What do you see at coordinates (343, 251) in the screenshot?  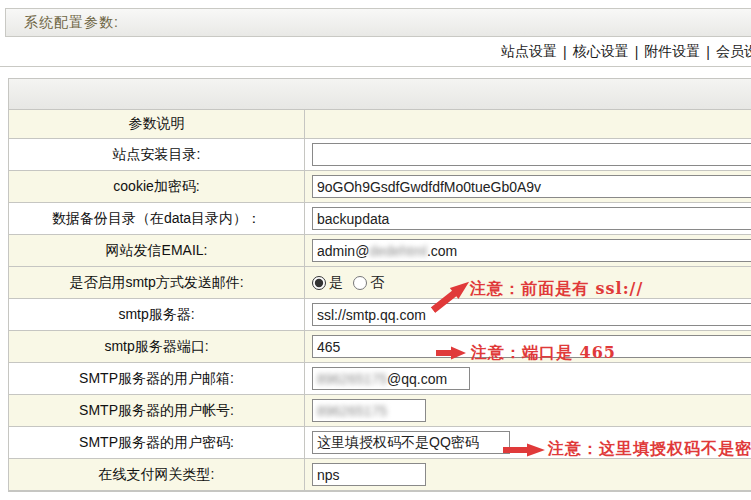 I see `email-prefix: admin@` at bounding box center [343, 251].